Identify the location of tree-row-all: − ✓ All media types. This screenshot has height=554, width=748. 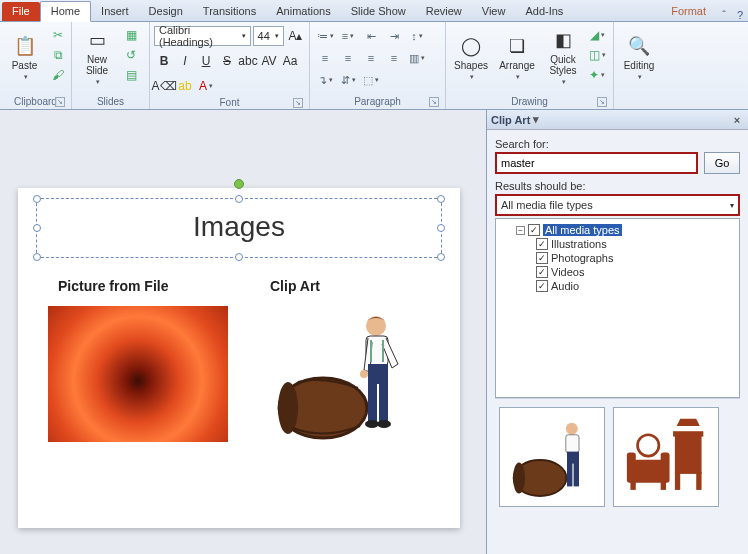
(618, 230).